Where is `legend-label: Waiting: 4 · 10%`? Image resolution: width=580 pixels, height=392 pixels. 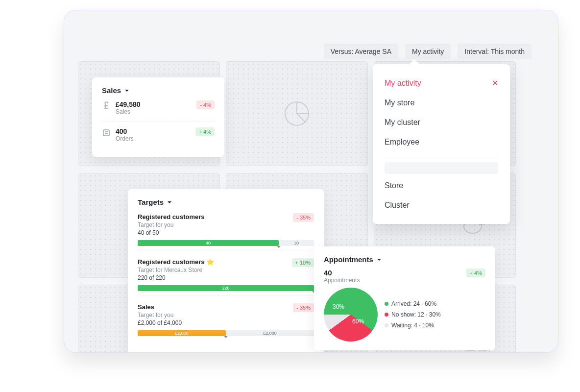 legend-label: Waiting: 4 · 10% is located at coordinates (412, 325).